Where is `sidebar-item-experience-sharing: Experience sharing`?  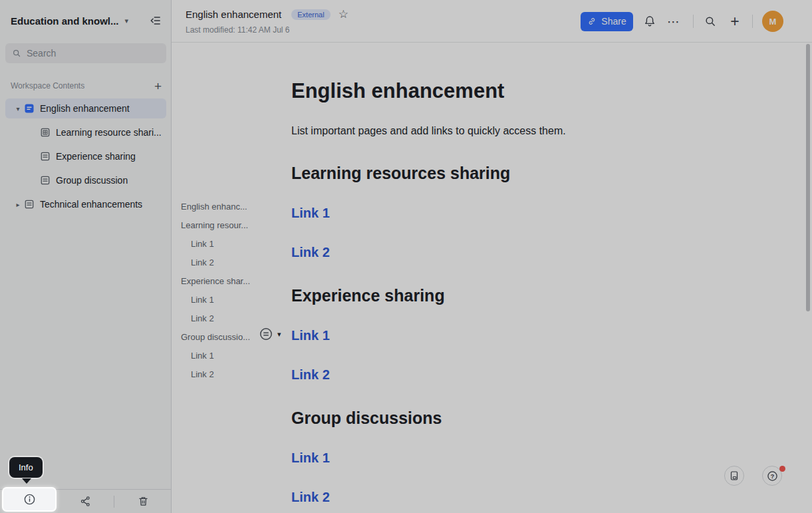
sidebar-item-experience-sharing: Experience sharing is located at coordinates (86, 156).